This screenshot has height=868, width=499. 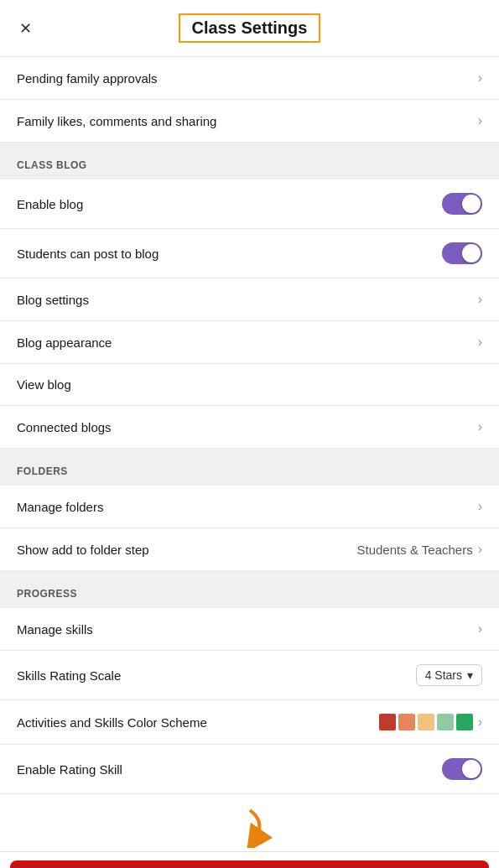 What do you see at coordinates (407, 722) in the screenshot?
I see `swatch-orange` at bounding box center [407, 722].